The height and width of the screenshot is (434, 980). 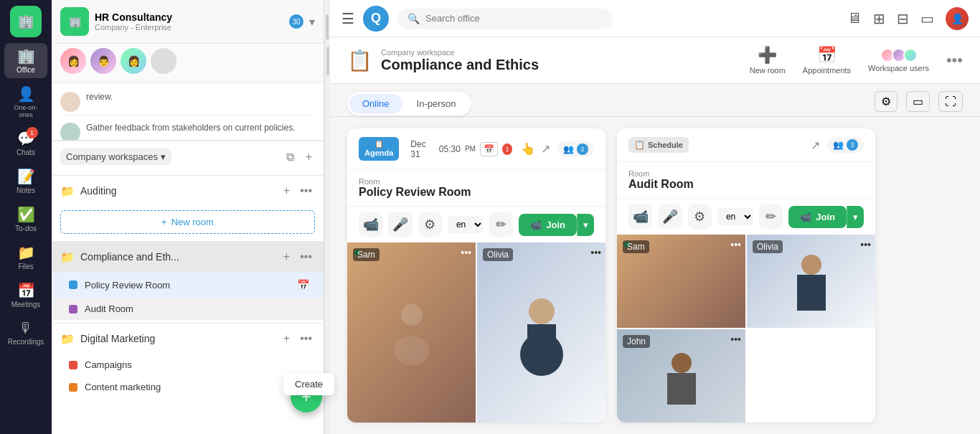 I want to click on add-room-button-dm: +, so click(x=287, y=339).